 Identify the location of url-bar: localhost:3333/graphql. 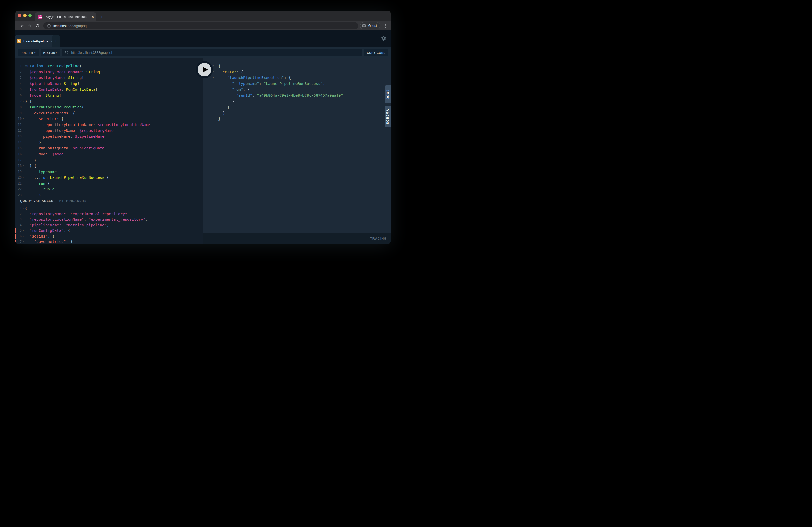
(201, 26).